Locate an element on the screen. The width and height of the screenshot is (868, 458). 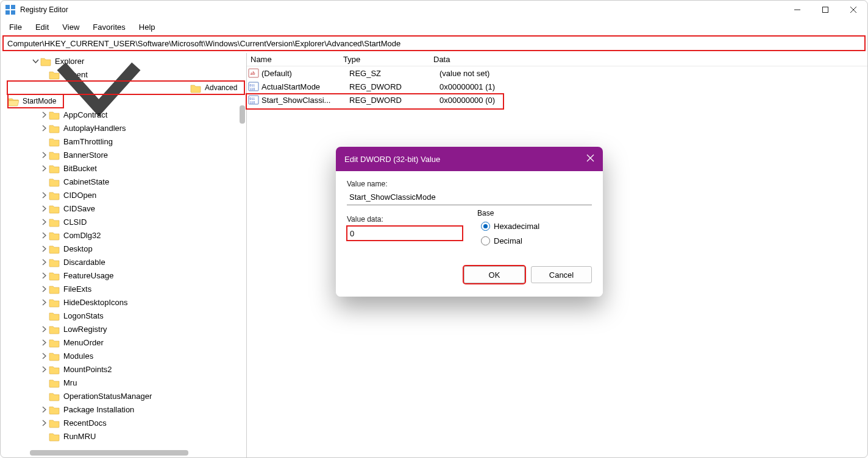
list-header: Name Type Data is located at coordinates (557, 60).